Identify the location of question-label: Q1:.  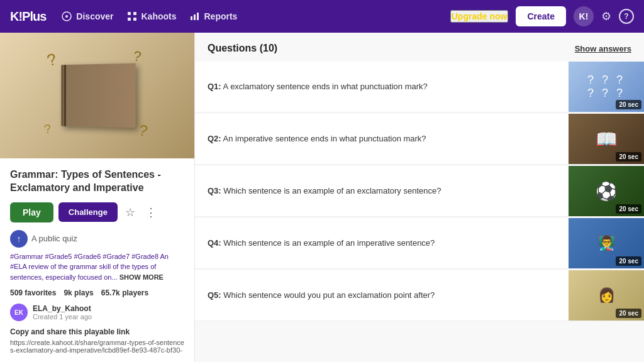
(214, 87).